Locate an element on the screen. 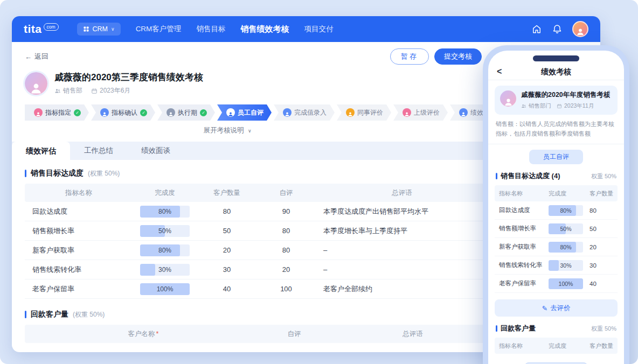  expand-description-link: 展开考核说明 ∨ is located at coordinates (227, 130).